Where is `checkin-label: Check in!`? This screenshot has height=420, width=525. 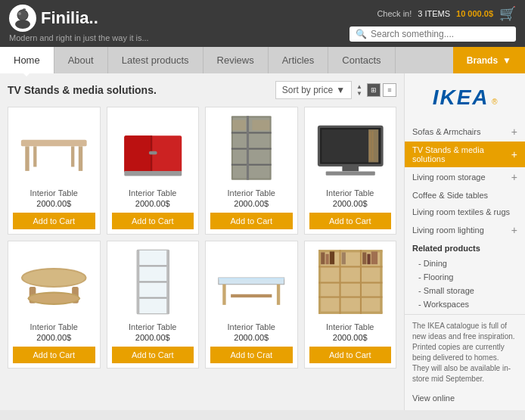 checkin-label: Check in! is located at coordinates (394, 14).